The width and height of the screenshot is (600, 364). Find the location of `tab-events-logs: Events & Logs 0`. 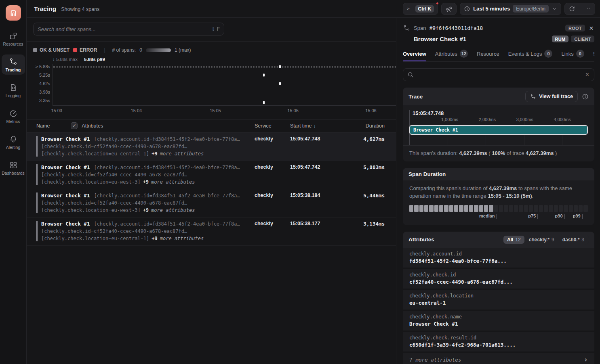

tab-events-logs: Events & Logs 0 is located at coordinates (531, 56).